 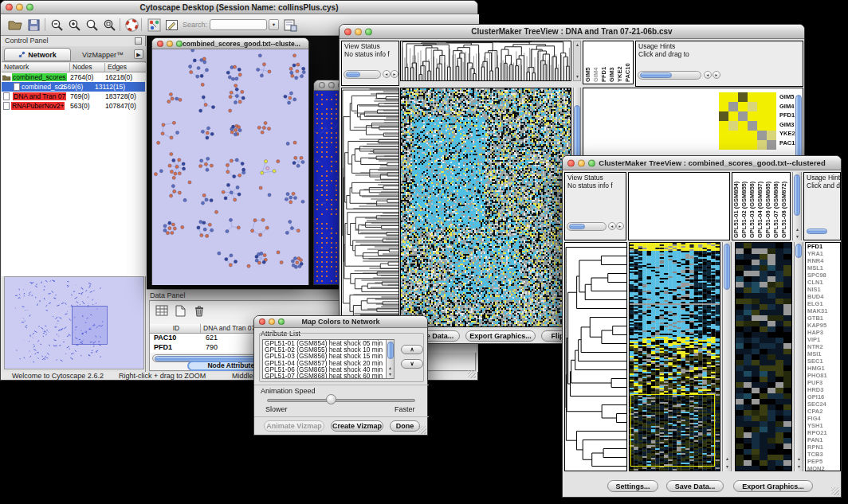 What do you see at coordinates (822, 368) in the screenshot?
I see `gene-list-item: HMG1` at bounding box center [822, 368].